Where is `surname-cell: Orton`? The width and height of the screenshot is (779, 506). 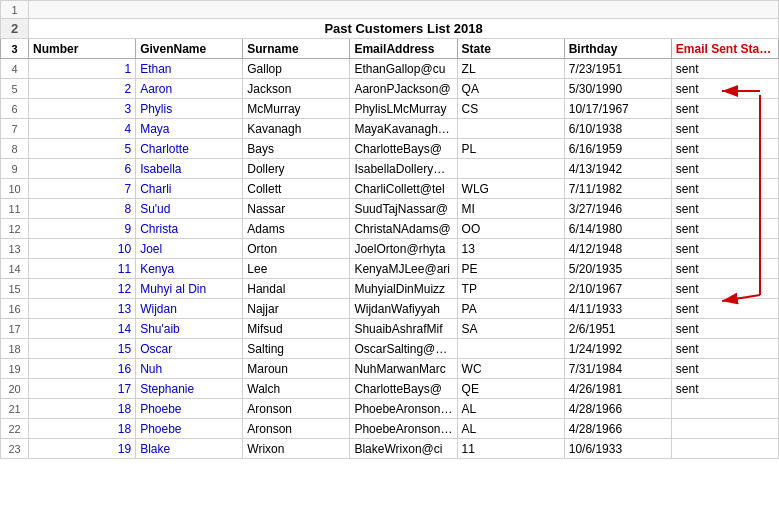
surname-cell: Orton is located at coordinates (296, 249).